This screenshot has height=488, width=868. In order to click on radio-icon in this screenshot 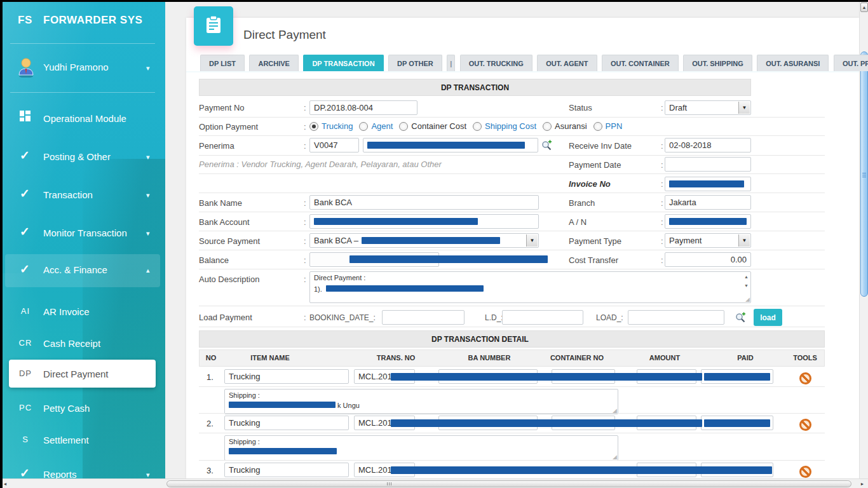, I will do `click(477, 126)`.